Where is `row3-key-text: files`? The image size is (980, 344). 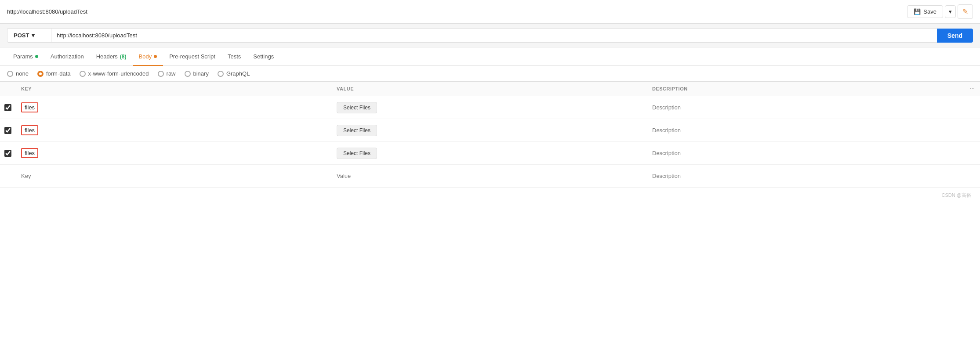 row3-key-text: files is located at coordinates (30, 153).